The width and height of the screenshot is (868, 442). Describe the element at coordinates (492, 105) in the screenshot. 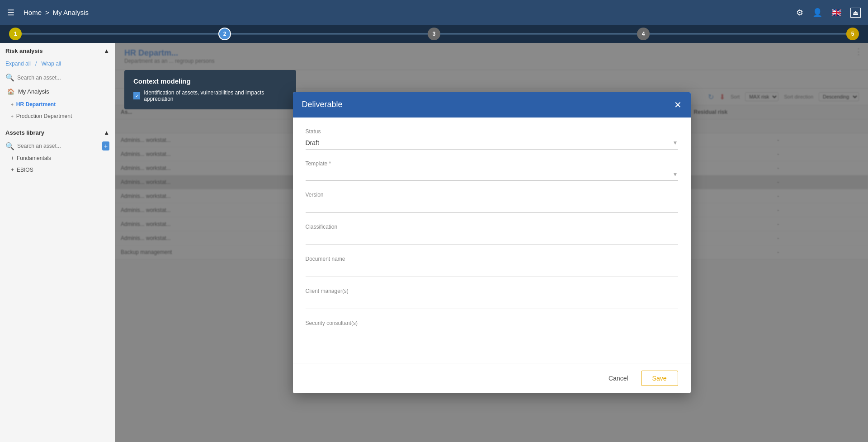

I see `dialog-header: Deliverable ✕` at that location.